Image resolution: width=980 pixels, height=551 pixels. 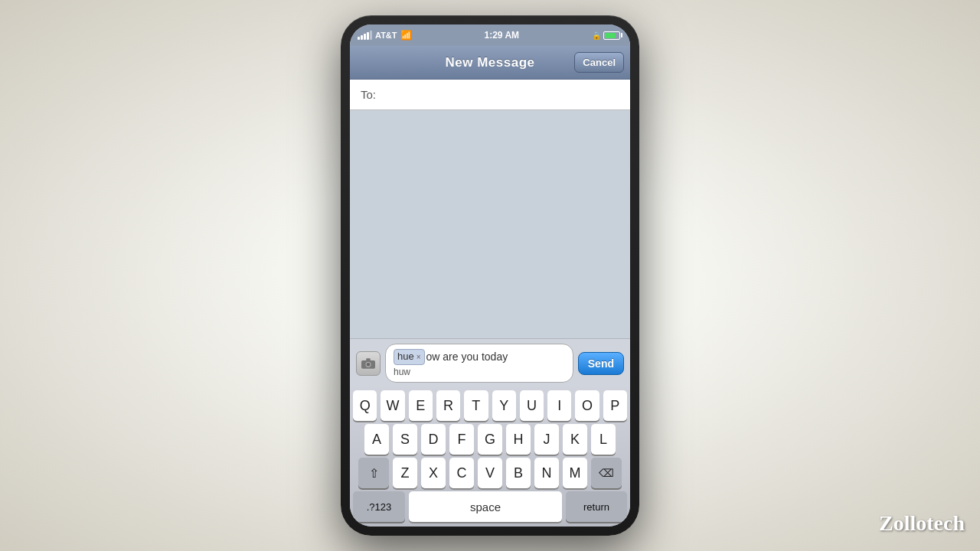 What do you see at coordinates (386, 35) in the screenshot?
I see `carrier-label: AT&T` at bounding box center [386, 35].